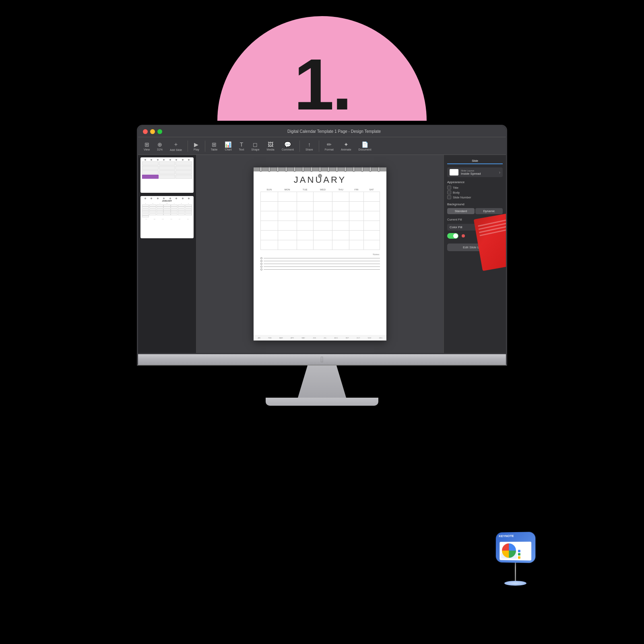  I want to click on keynote-book-cover: KEYNOTE, so click(516, 547).